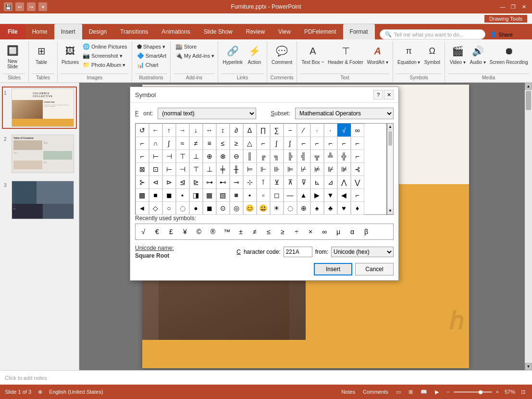 This screenshot has width=532, height=399. I want to click on sym-r4-2: ⊡, so click(156, 169).